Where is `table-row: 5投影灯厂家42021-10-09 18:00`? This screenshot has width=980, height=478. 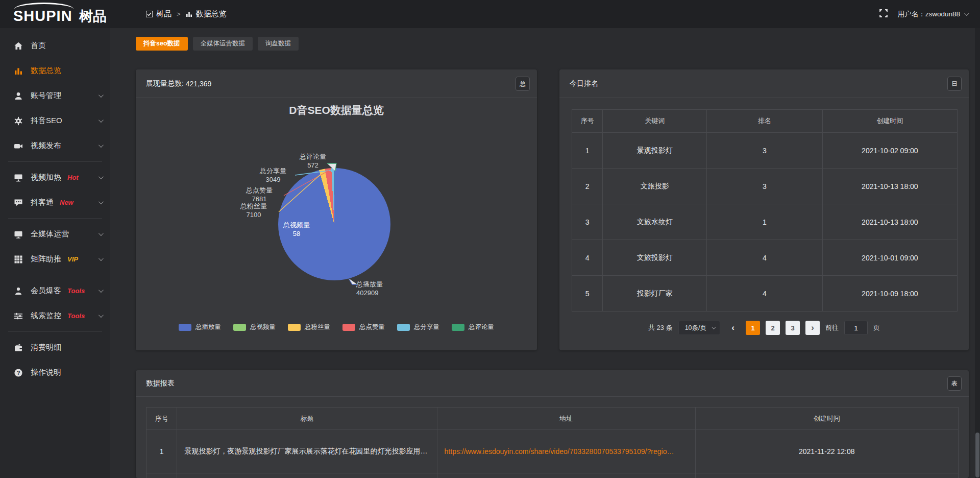
table-row: 5投影灯厂家42021-10-09 18:00 is located at coordinates (765, 294).